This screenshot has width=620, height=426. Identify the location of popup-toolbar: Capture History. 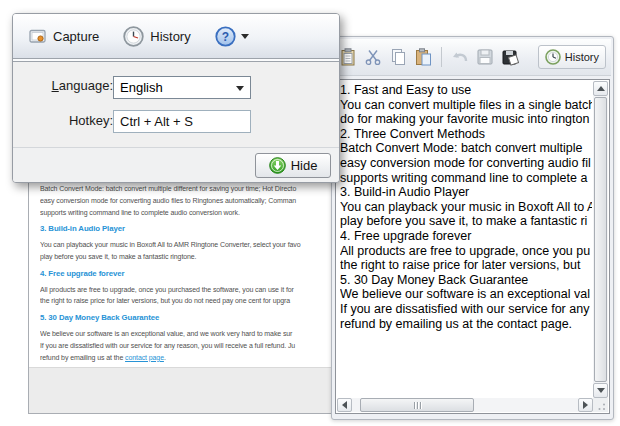
(176, 36).